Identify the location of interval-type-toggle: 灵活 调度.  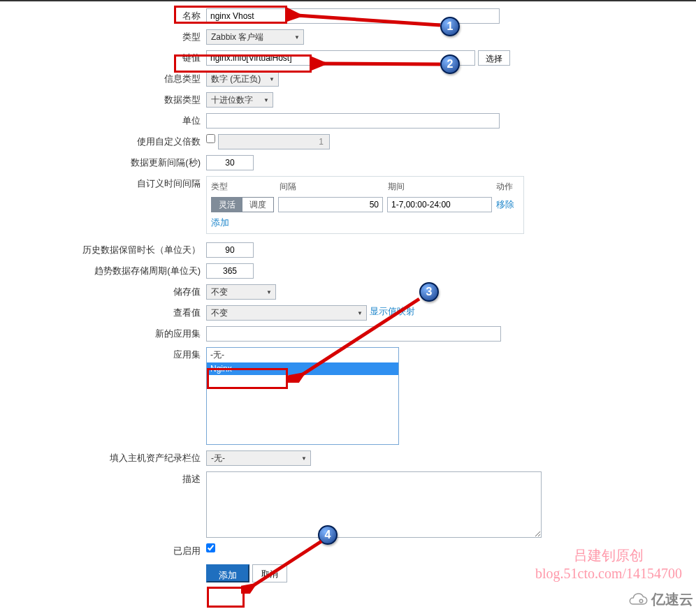
(242, 205).